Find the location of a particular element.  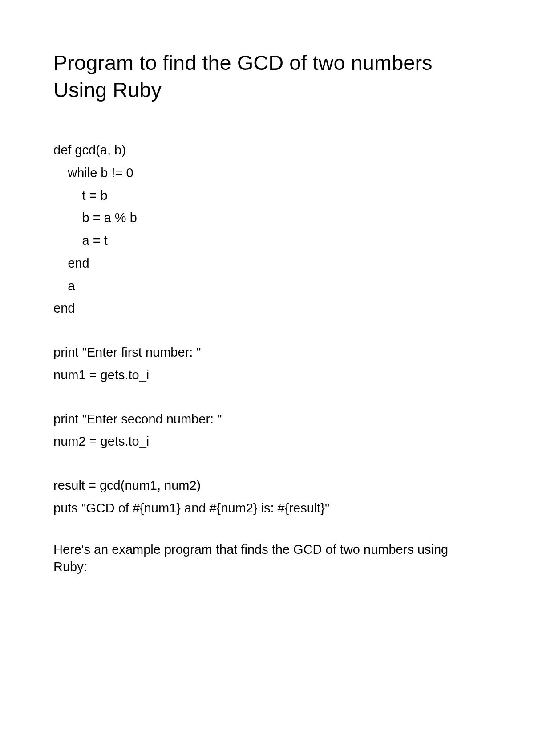

code-line: a = t is located at coordinates (267, 240).